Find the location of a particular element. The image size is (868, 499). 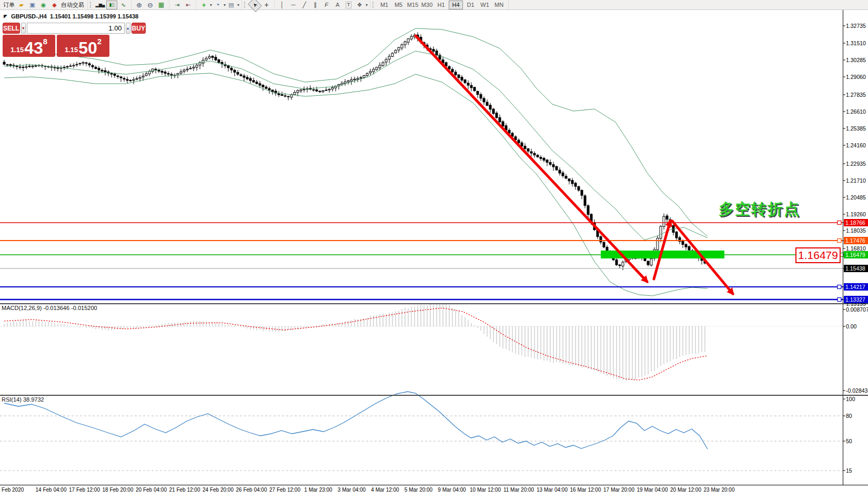

sell-price-prefix: 1.15 is located at coordinates (17, 49).